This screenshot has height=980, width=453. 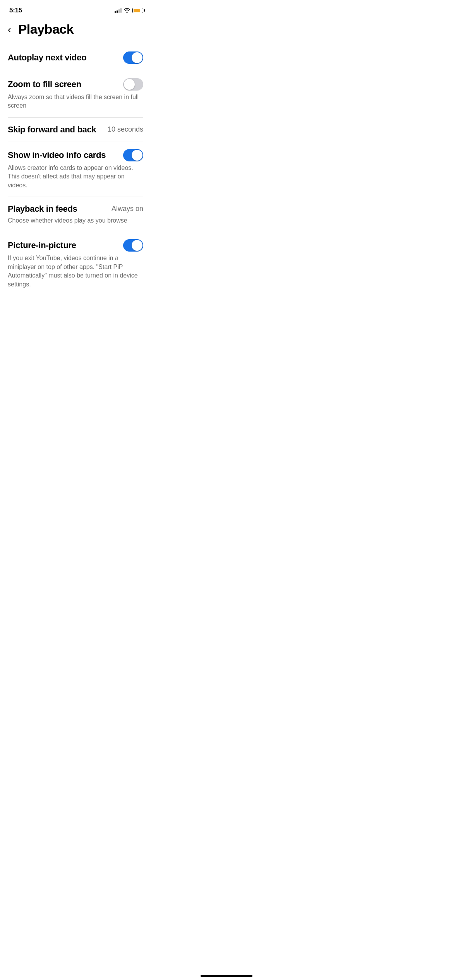 I want to click on toggle-thumb-autoplay, so click(x=137, y=58).